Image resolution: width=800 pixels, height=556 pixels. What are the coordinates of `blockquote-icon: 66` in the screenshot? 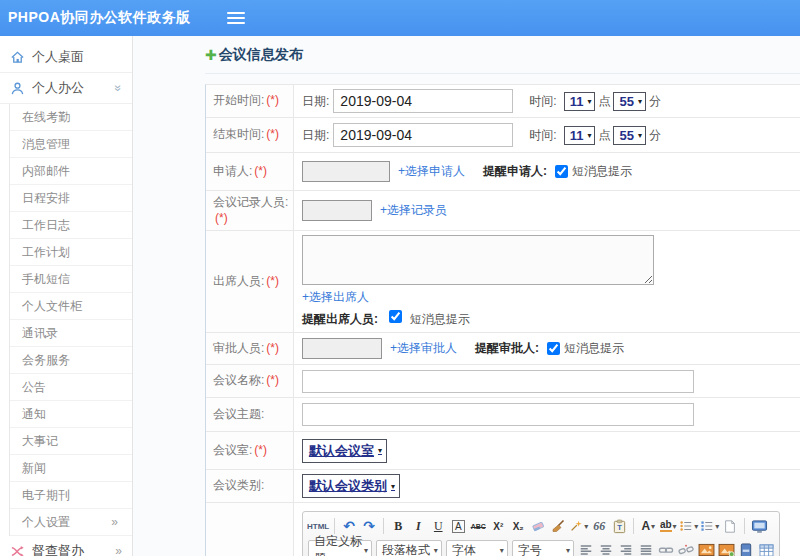 It's located at (599, 526).